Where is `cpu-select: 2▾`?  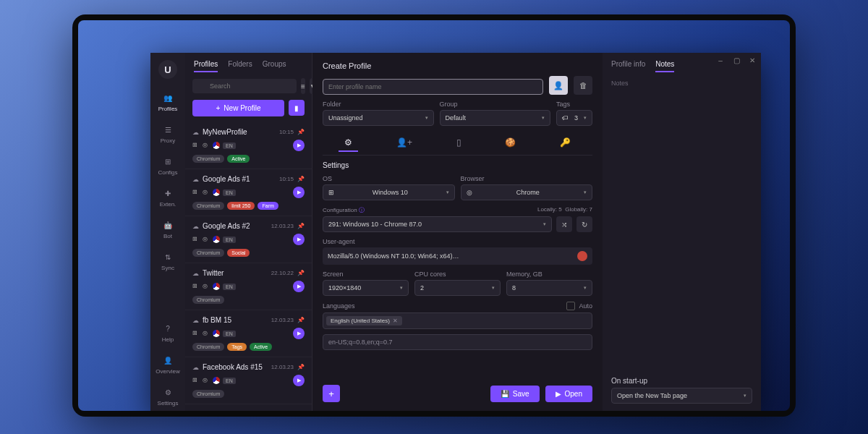
cpu-select: 2▾ is located at coordinates (457, 288).